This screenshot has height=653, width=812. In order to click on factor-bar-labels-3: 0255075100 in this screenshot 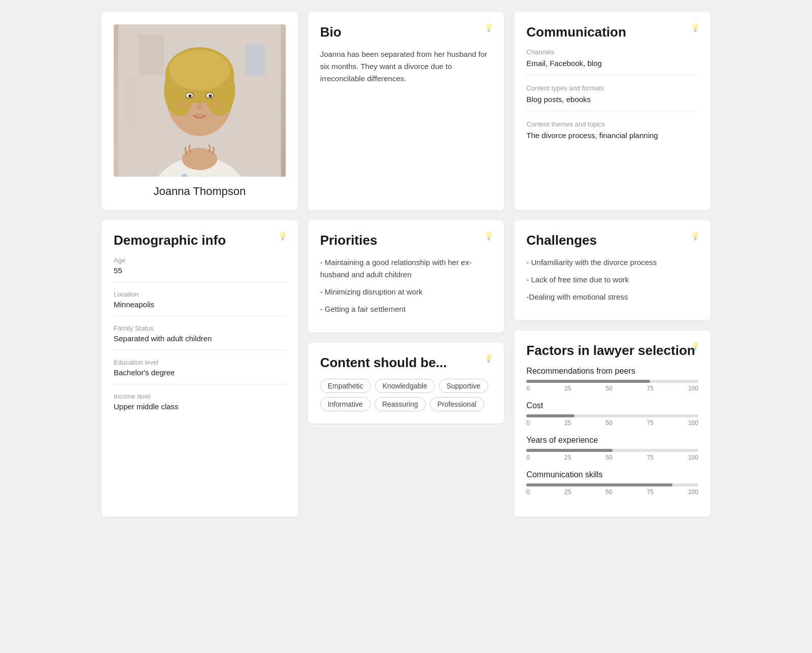, I will do `click(612, 492)`.